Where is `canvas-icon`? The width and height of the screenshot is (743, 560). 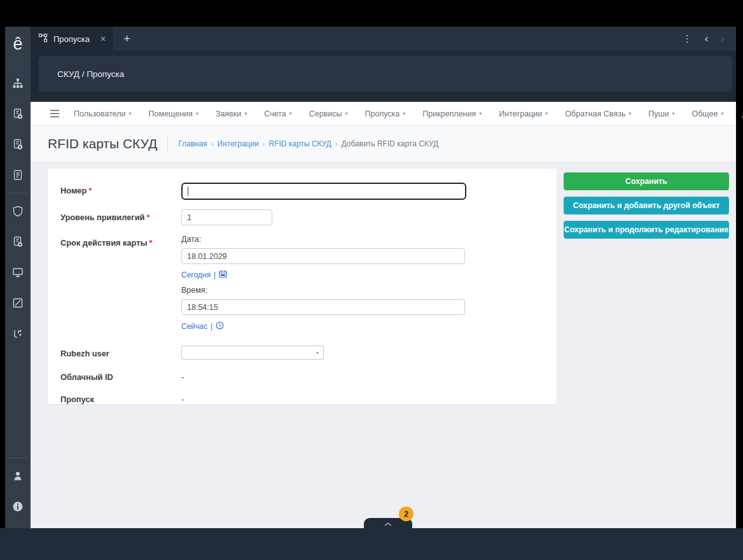 canvas-icon is located at coordinates (18, 303).